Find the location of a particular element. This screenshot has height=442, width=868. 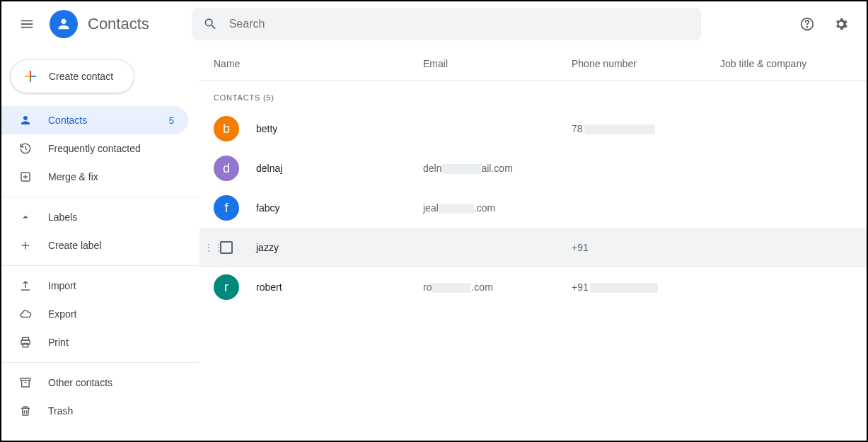

sidebar-item-label: Import is located at coordinates (62, 286).